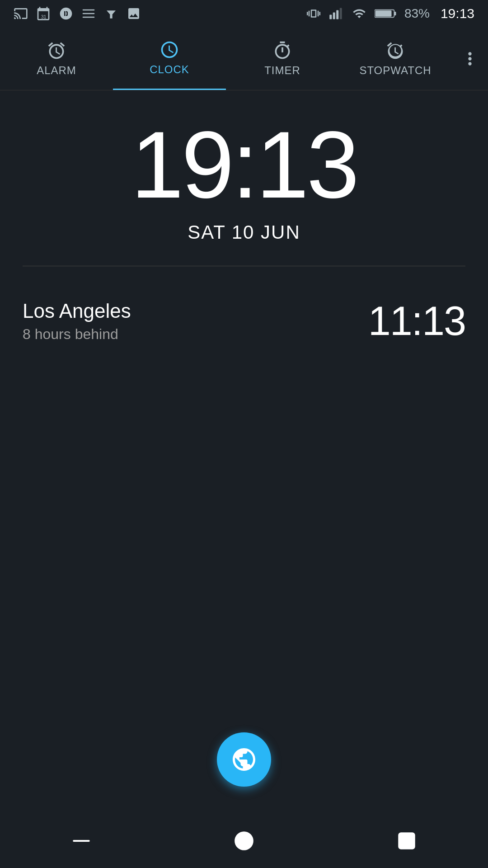 The width and height of the screenshot is (488, 868). What do you see at coordinates (169, 50) in the screenshot?
I see `clock-icon` at bounding box center [169, 50].